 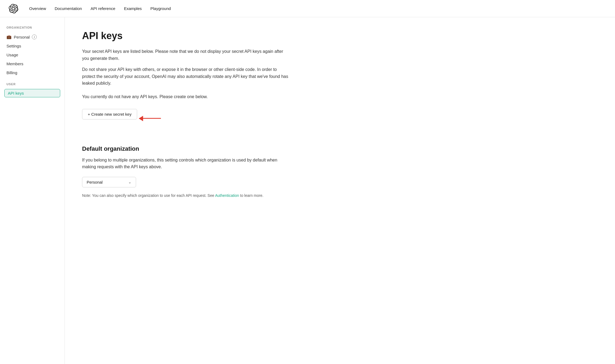 I want to click on no-keys-message: You currently do not have any API keys. …, so click(x=186, y=97).